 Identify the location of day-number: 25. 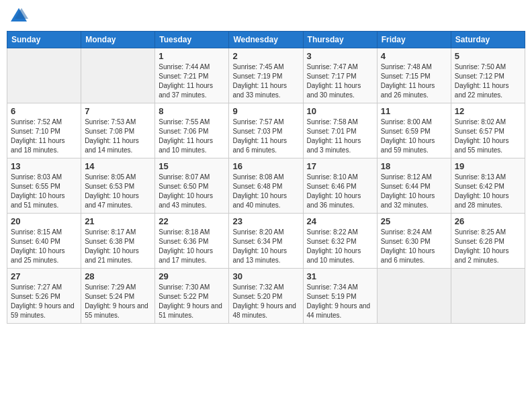
(414, 222).